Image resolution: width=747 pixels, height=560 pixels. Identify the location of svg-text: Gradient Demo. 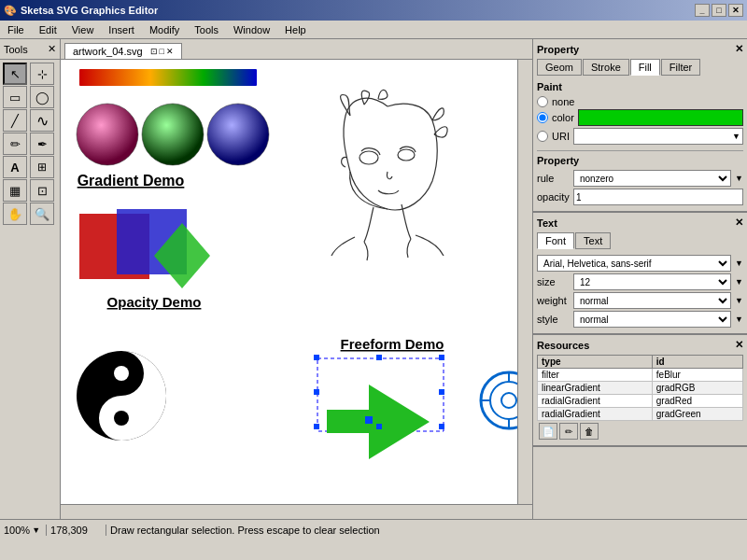
(131, 181).